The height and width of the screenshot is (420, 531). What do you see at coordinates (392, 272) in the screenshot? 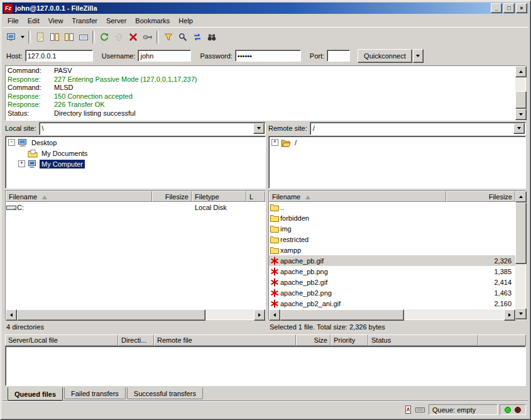
I see `remote-file-row: apache_pb.png 1,385` at bounding box center [392, 272].